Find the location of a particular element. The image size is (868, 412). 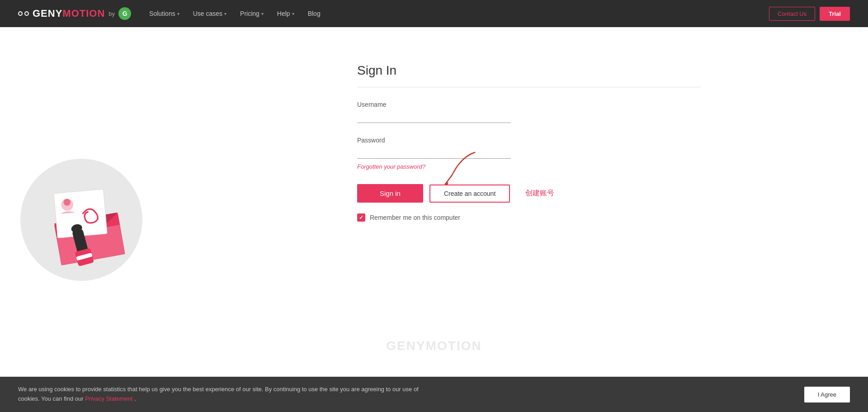

i-agree-button: I Agree is located at coordinates (827, 394).